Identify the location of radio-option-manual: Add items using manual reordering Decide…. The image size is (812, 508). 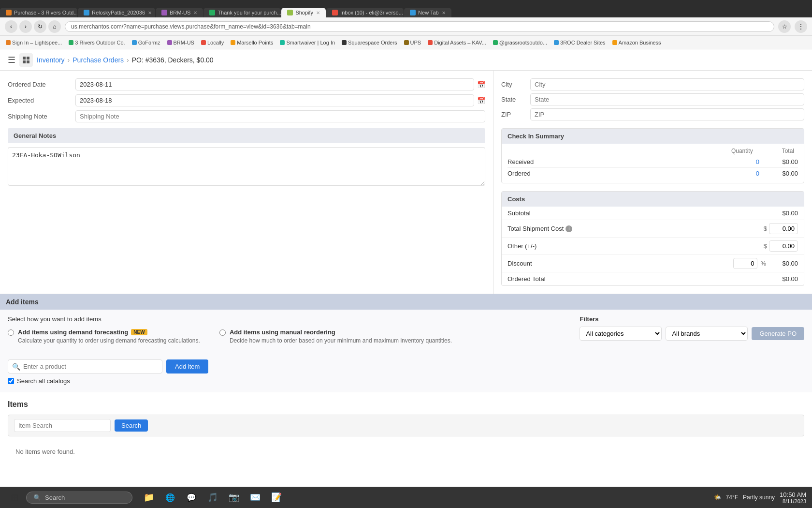
(335, 336).